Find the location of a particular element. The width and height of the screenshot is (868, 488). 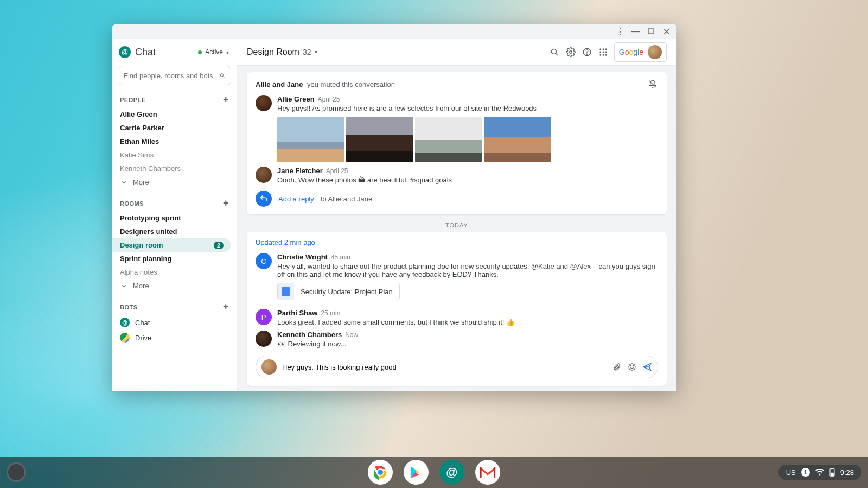

sidebar-person-item: Kenneth Chambers is located at coordinates (175, 168).